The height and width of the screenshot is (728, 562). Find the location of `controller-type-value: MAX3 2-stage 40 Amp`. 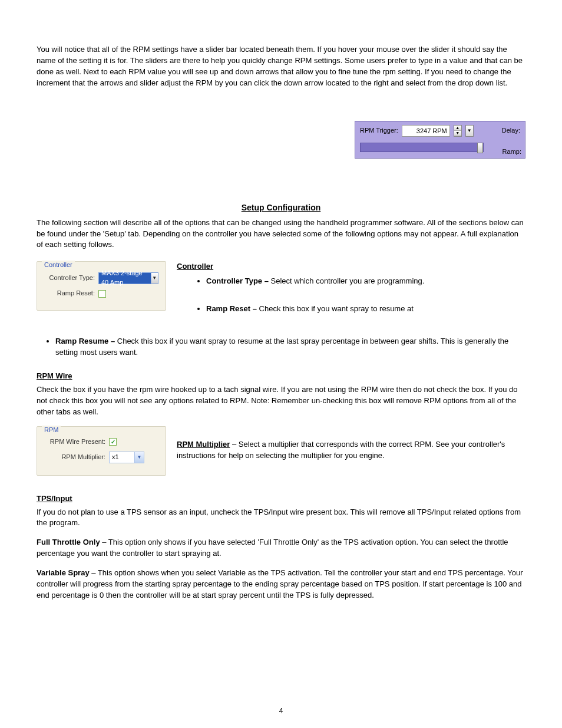

controller-type-value: MAX3 2-stage 40 Amp is located at coordinates (126, 278).